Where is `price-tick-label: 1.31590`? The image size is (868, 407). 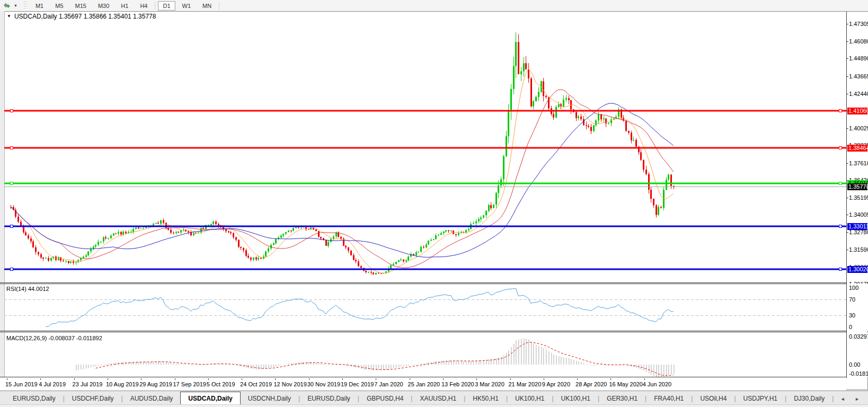 price-tick-label: 1.31590 is located at coordinates (858, 250).